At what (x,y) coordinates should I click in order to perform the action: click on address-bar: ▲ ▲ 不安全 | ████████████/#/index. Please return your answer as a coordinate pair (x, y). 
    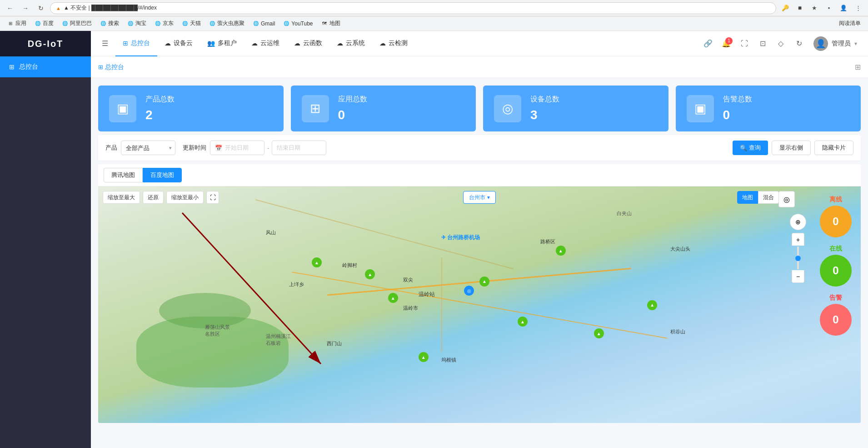
    Looking at the image, I should click on (413, 8).